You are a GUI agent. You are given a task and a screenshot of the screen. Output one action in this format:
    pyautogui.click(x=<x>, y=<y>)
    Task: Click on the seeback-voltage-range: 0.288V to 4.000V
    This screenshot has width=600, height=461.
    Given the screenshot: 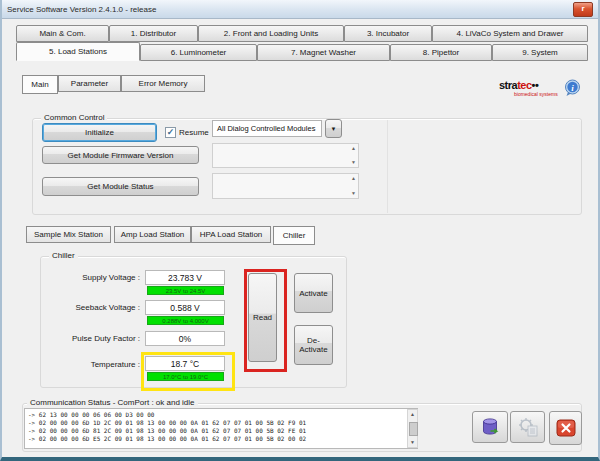 What is the action you would take?
    pyautogui.click(x=186, y=320)
    